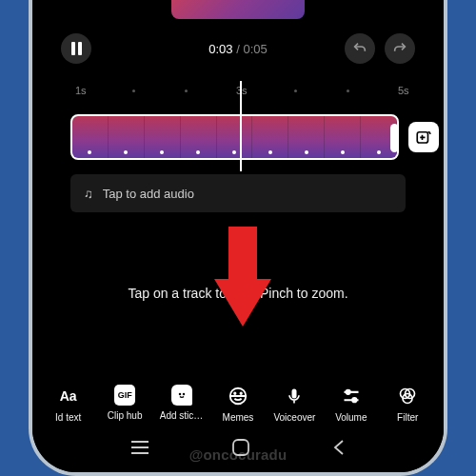 This screenshot has width=476, height=476. I want to click on add-audio-button: ♫ Tap to add audio, so click(238, 193).